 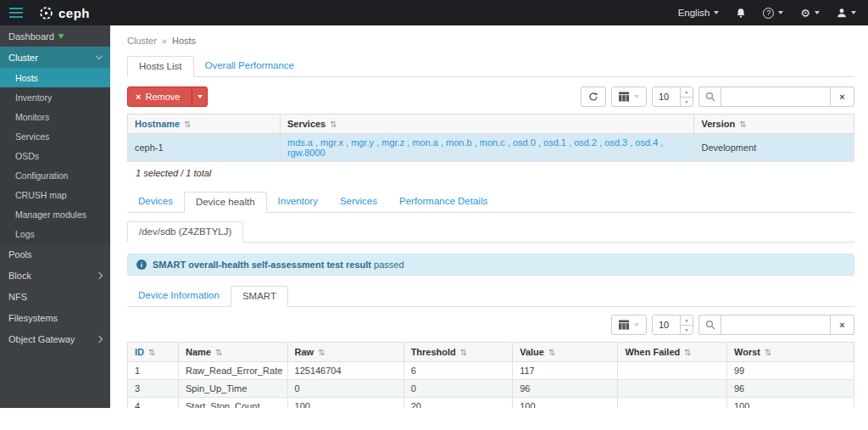 I want to click on settings-menu: ⚙, so click(x=810, y=14).